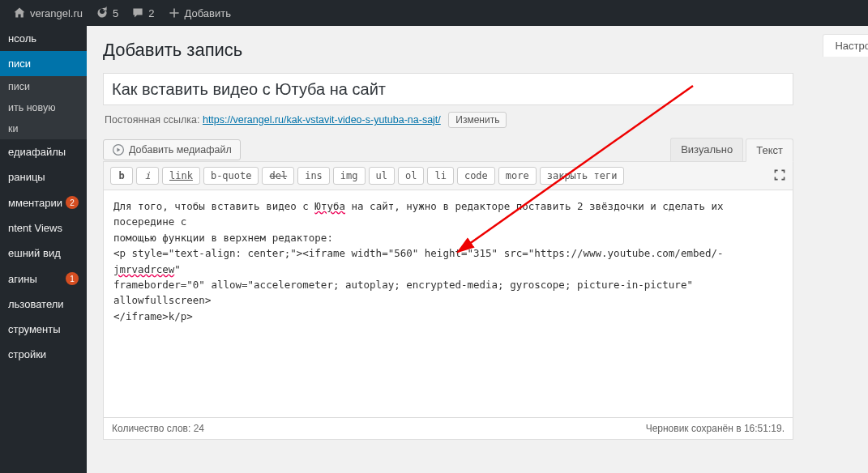 The height and width of the screenshot is (473, 868). I want to click on tool-bquote: b-quote, so click(232, 176).